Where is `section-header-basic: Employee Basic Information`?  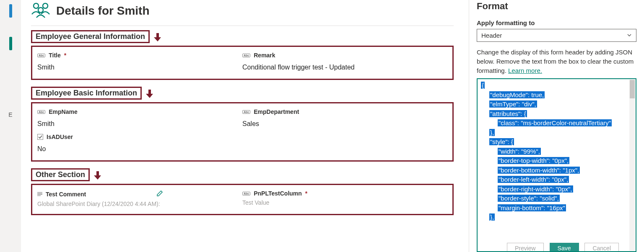
section-header-basic: Employee Basic Information is located at coordinates (86, 93).